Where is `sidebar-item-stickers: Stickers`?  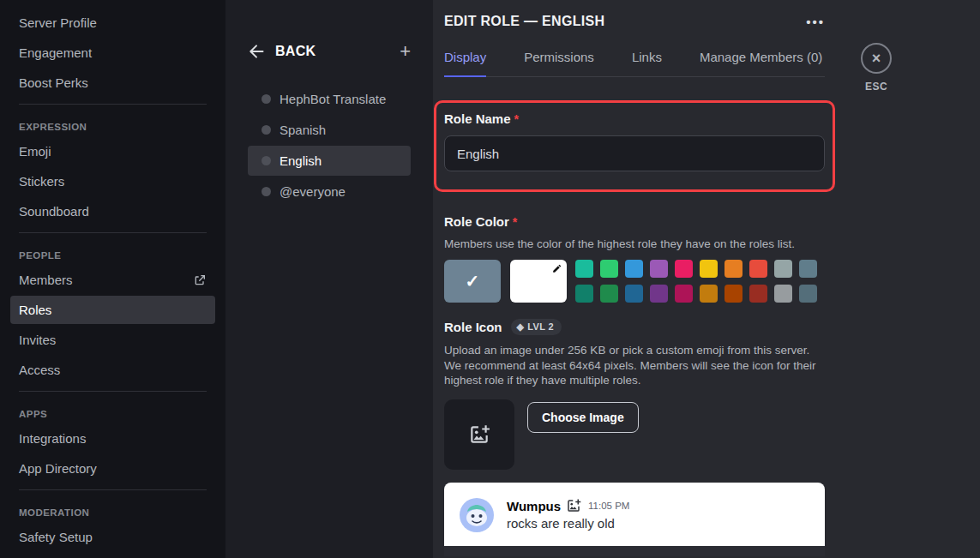
sidebar-item-stickers: Stickers is located at coordinates (113, 182).